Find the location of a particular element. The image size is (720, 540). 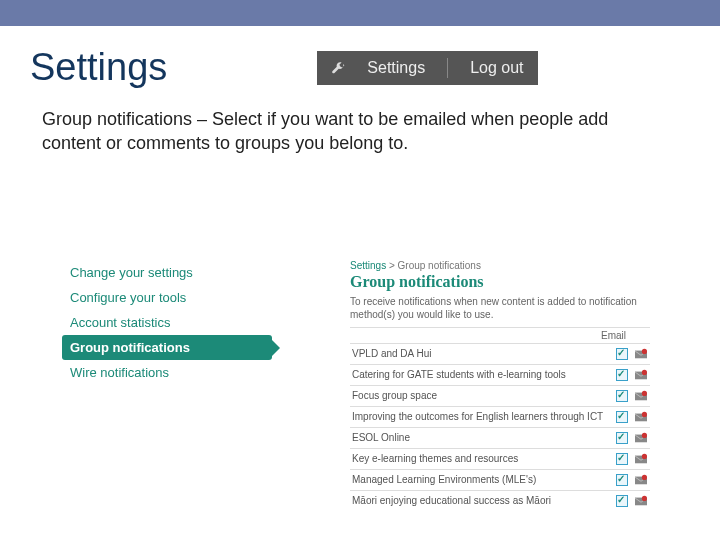

sidebar-item-account-statistics: Account statistics is located at coordinates (167, 322).